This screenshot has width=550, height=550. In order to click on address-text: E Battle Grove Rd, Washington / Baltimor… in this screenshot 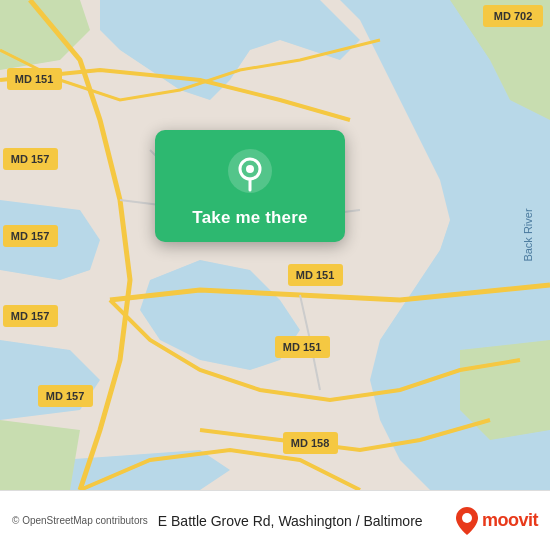, I will do `click(302, 521)`.